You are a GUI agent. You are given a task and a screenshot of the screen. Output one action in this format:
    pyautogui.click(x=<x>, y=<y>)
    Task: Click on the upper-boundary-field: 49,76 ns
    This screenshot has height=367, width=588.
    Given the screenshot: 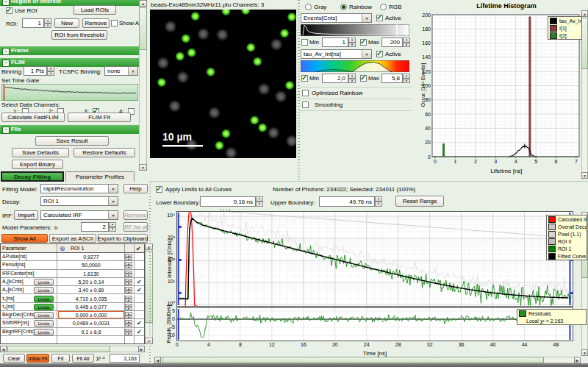 What is the action you would take?
    pyautogui.click(x=347, y=202)
    